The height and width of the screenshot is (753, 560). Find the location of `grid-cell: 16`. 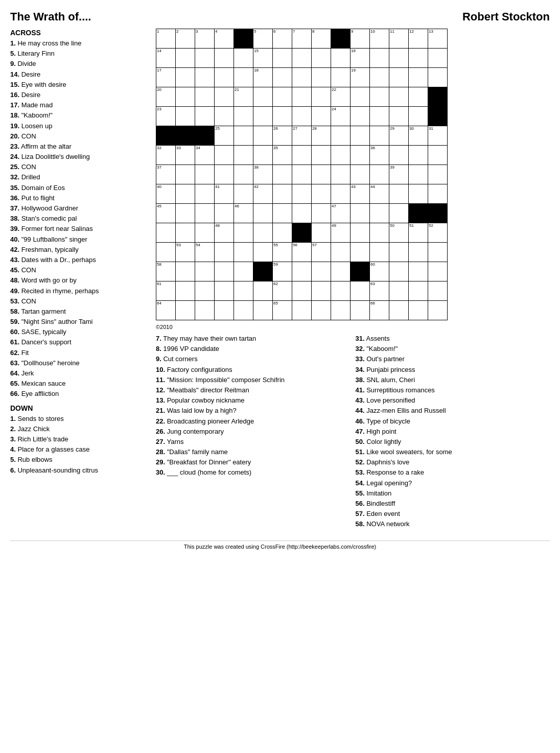

grid-cell: 16 is located at coordinates (360, 58).